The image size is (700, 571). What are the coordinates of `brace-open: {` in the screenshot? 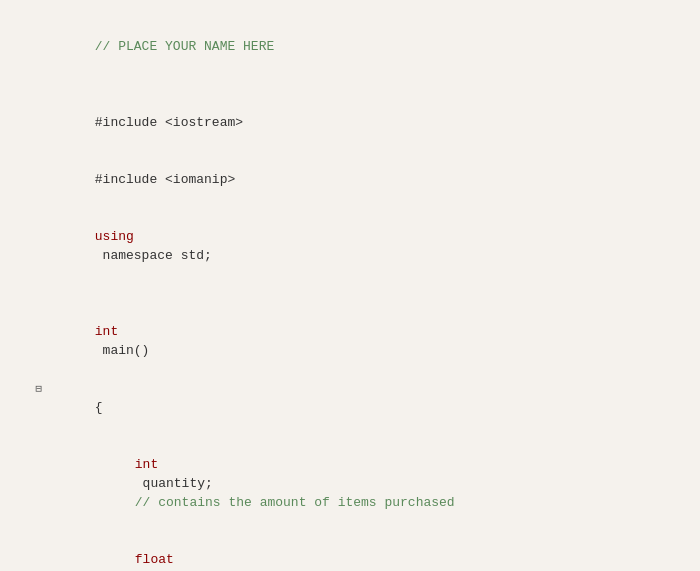 It's located at (99, 408).